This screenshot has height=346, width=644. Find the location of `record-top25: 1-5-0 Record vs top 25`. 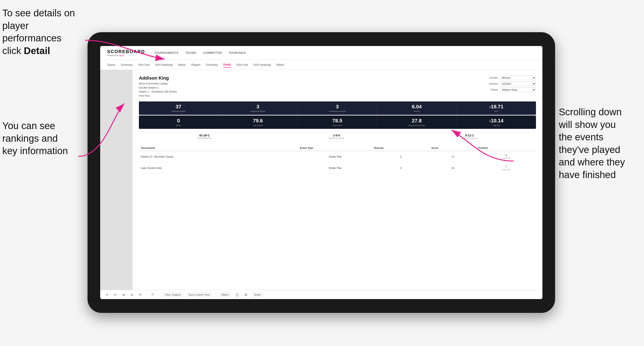

record-top25: 1-5-0 Record vs top 25 is located at coordinates (336, 136).